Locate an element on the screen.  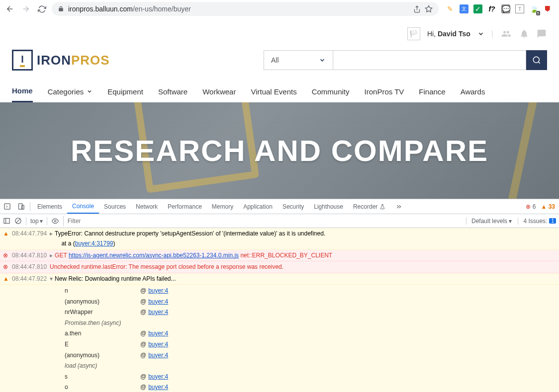
bell-icon is located at coordinates (524, 34).